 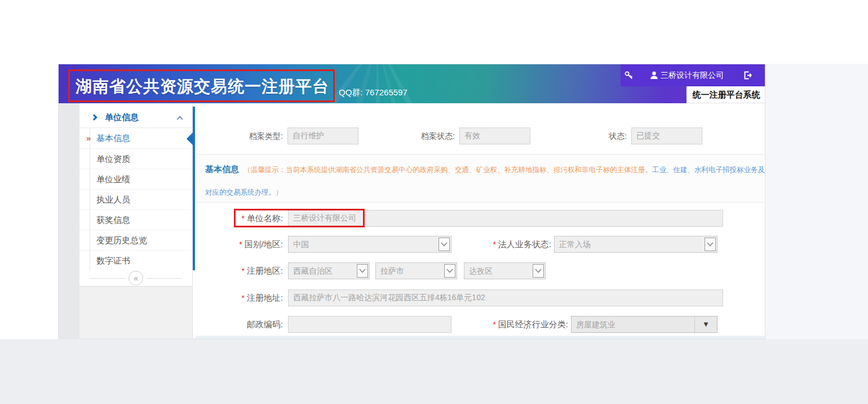 What do you see at coordinates (370, 244) in the screenshot?
I see `country-select: 中国` at bounding box center [370, 244].